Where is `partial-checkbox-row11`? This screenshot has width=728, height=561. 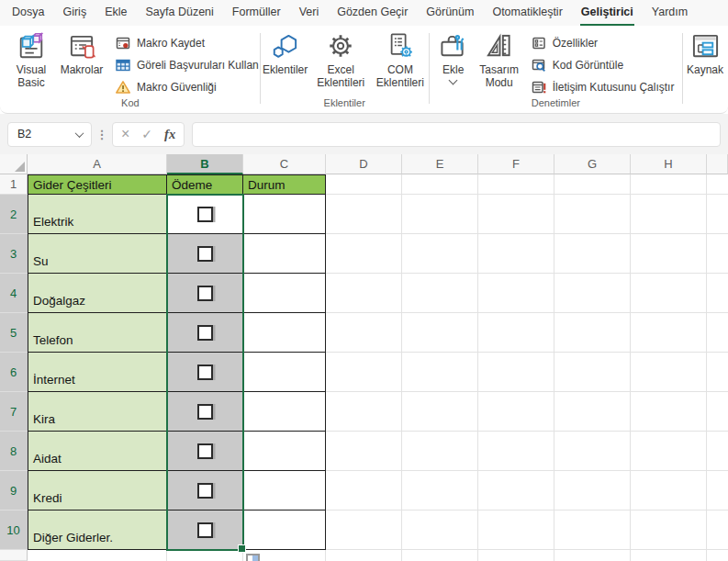 partial-checkbox-row11 is located at coordinates (253, 557).